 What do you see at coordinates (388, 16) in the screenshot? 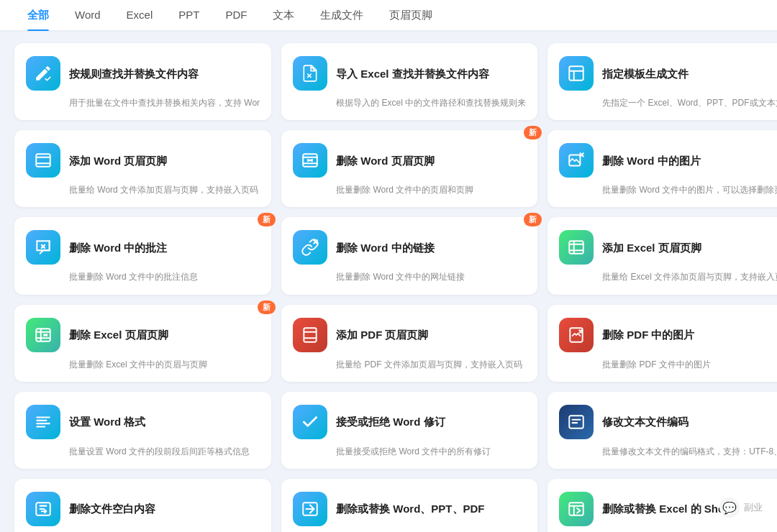
I see `tabs-bar: 全部WordExcelPPTPDF文本生成文件页眉页脚` at bounding box center [388, 16].